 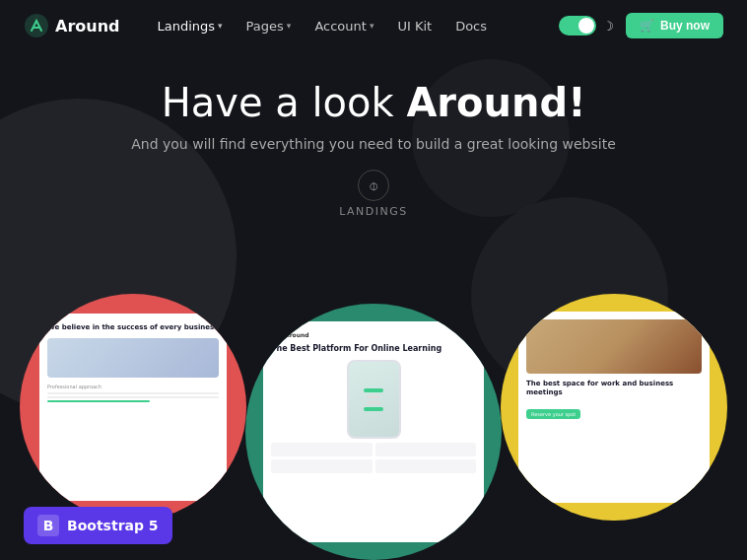 What do you see at coordinates (614, 347) in the screenshot?
I see `card-workspace-image` at bounding box center [614, 347].